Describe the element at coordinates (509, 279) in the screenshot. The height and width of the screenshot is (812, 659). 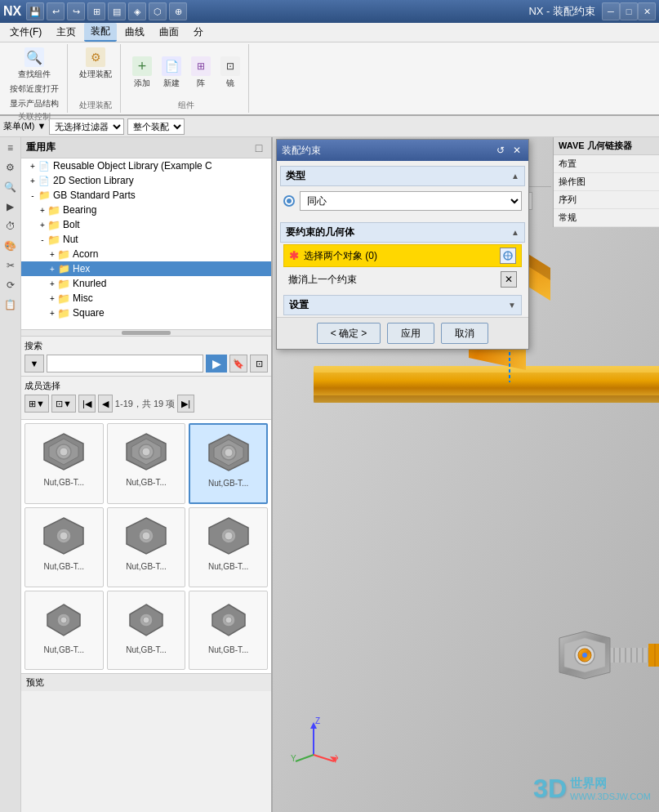
I see `undo-constraint-button: ✕` at that location.